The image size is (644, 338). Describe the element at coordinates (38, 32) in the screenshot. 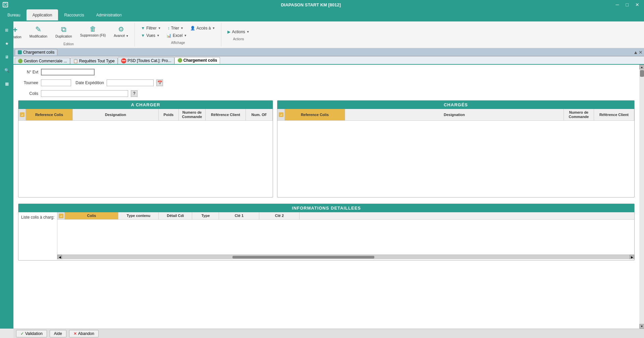

I see `modification-button: ✎ Modification` at that location.